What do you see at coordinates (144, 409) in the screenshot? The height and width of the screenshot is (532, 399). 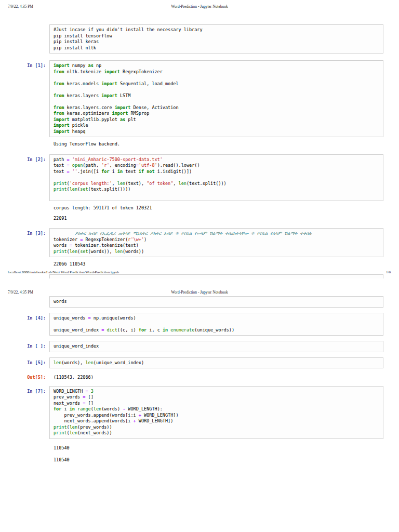 I see `code-token: WORD_LENGTH):` at bounding box center [144, 409].